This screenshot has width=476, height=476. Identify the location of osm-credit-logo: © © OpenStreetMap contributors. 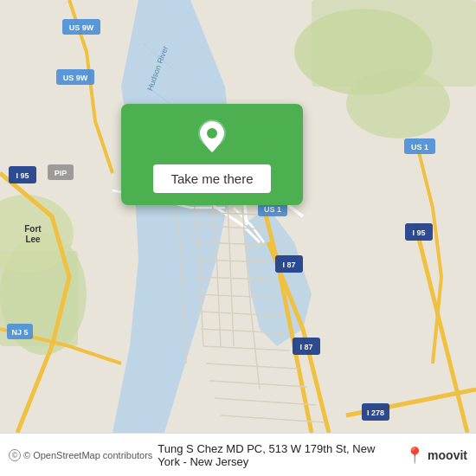
(80, 455).